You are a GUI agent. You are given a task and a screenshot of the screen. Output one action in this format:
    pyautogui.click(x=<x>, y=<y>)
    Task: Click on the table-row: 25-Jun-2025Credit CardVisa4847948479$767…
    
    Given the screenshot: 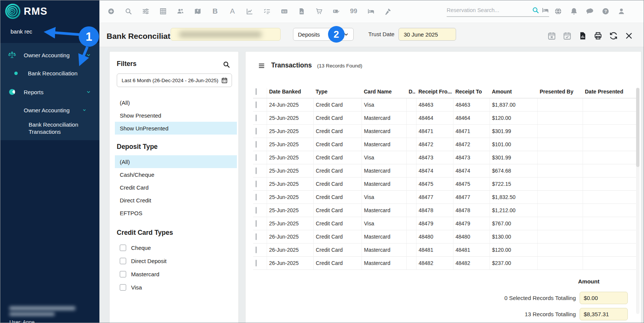 What is the action you would take?
    pyautogui.click(x=445, y=224)
    